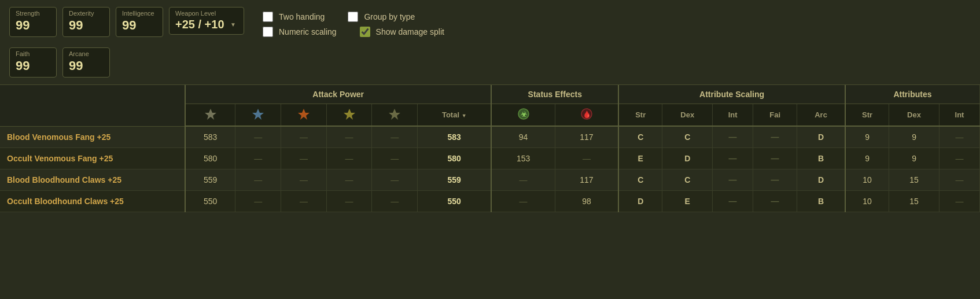 This screenshot has width=980, height=299. Describe the element at coordinates (349, 114) in the screenshot. I see `lightning-icon` at that location.